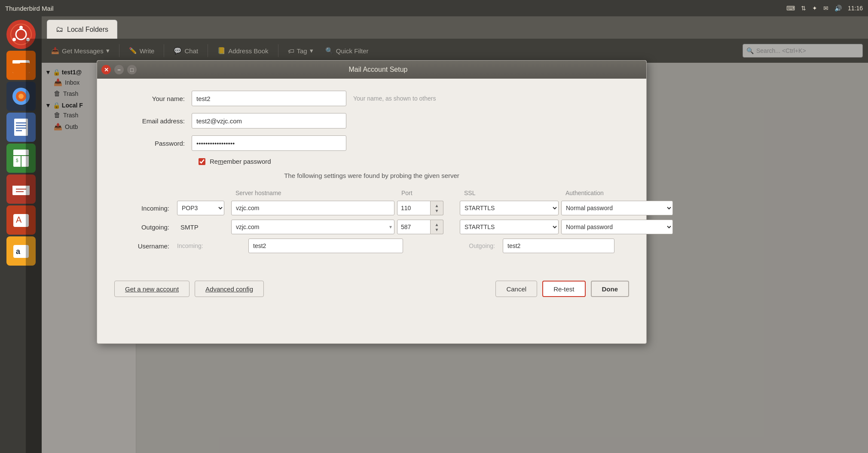 The height and width of the screenshot is (453, 868). I want to click on app-title: Thunderbird Mail, so click(29, 9).